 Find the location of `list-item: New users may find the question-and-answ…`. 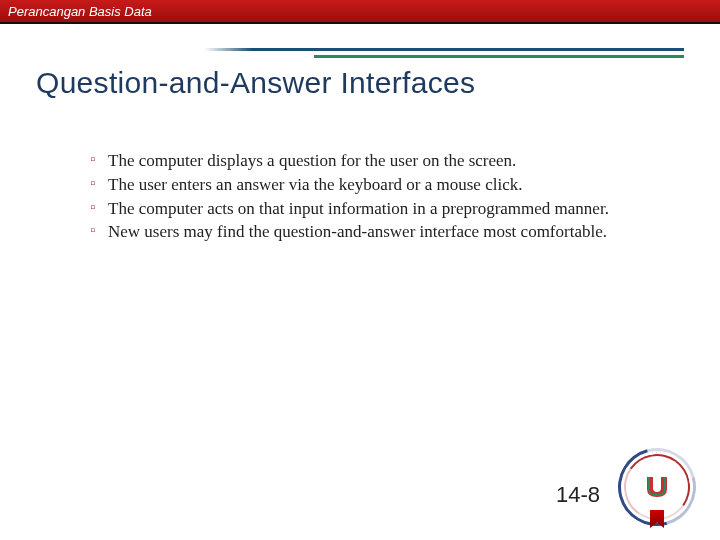

list-item: New users may find the question-and-answ… is located at coordinates (380, 232).